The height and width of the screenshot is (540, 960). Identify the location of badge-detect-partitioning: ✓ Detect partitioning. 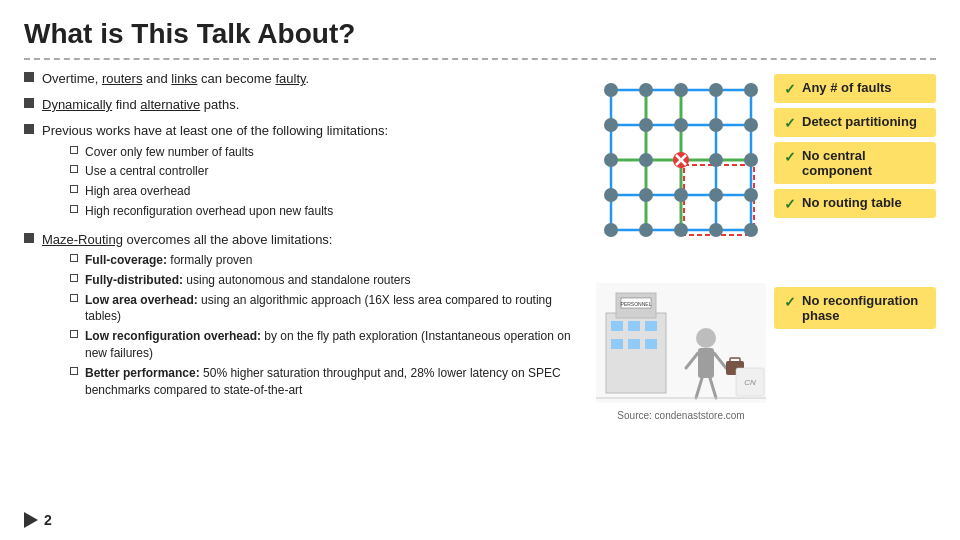
(855, 122).